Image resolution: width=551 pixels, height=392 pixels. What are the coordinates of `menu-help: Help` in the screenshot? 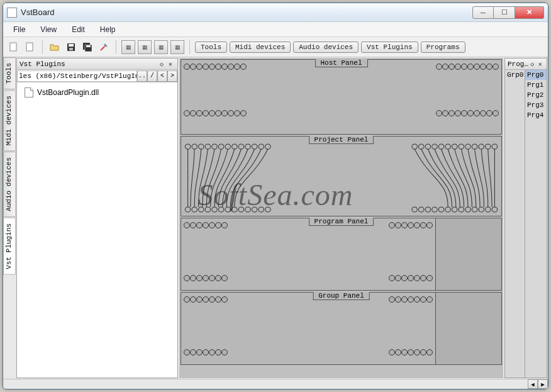 It's located at (108, 30).